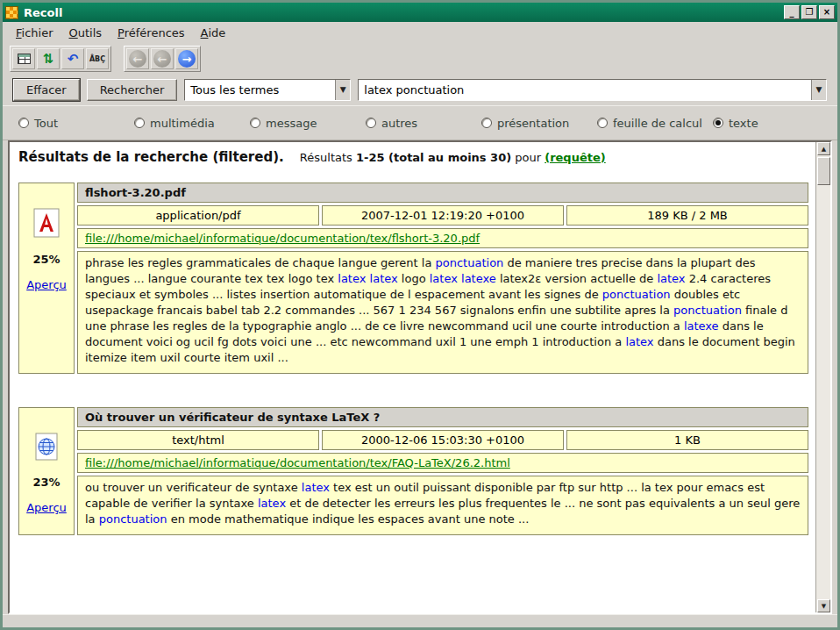  I want to click on result-title: flshort-3.20.pdf, so click(443, 193).